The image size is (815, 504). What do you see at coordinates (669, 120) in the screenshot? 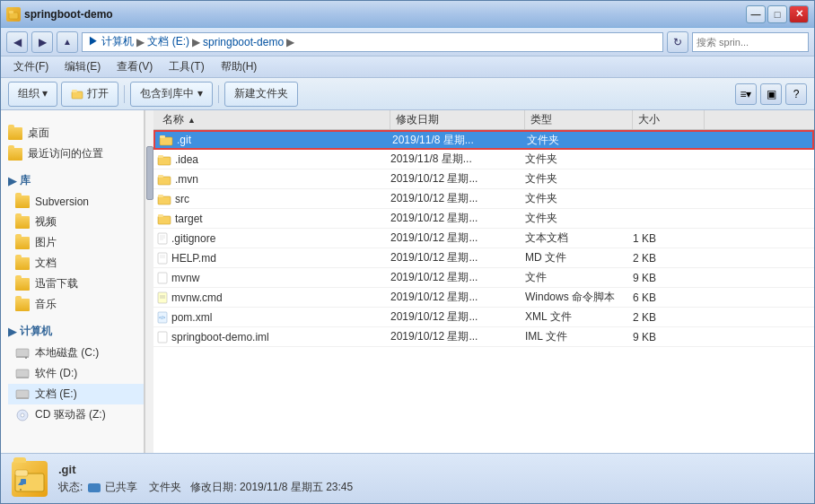
I see `col-header-size: 大小` at bounding box center [669, 120].